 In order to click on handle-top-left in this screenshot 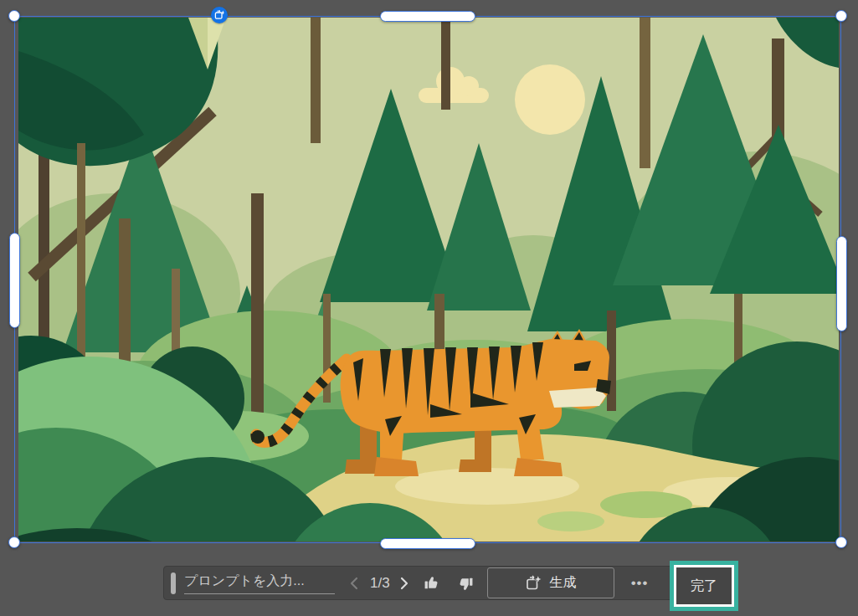, I will do `click(14, 16)`.